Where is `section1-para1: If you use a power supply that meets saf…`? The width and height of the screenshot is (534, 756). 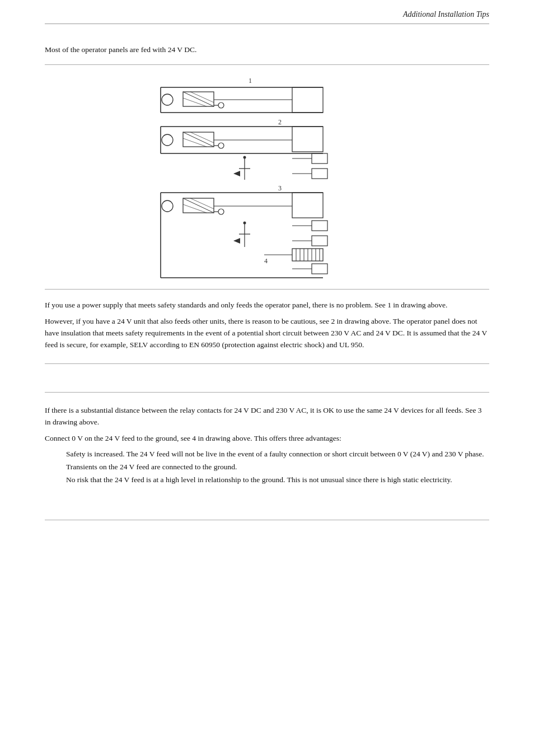 section1-para1: If you use a power supply that meets saf… is located at coordinates (267, 306).